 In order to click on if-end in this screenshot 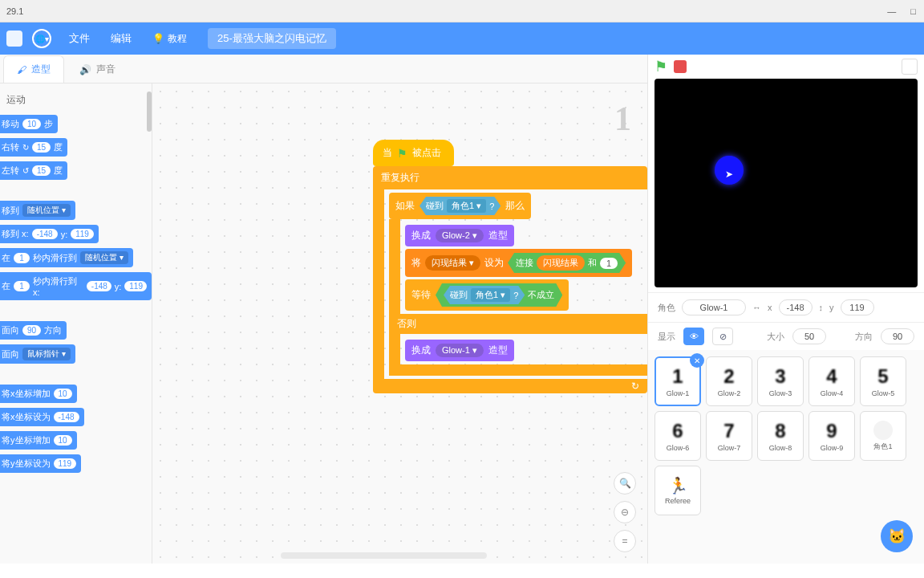, I will do `click(518, 370)`.